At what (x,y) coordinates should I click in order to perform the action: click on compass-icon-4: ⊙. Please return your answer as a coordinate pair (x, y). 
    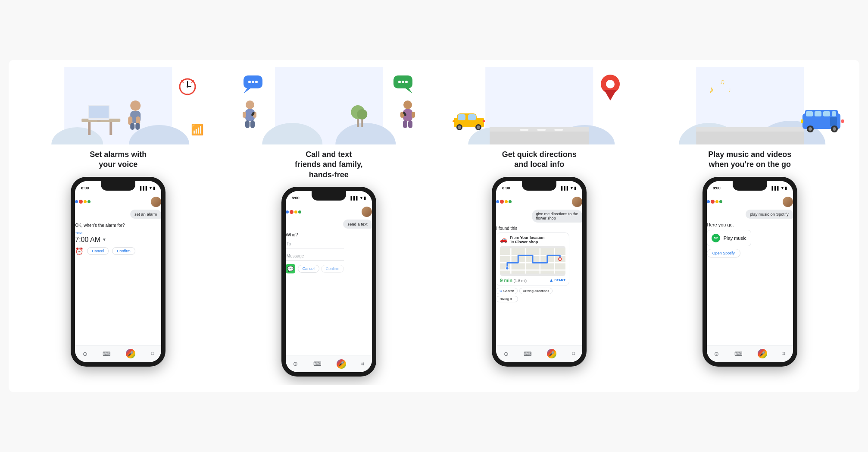
    Looking at the image, I should click on (716, 354).